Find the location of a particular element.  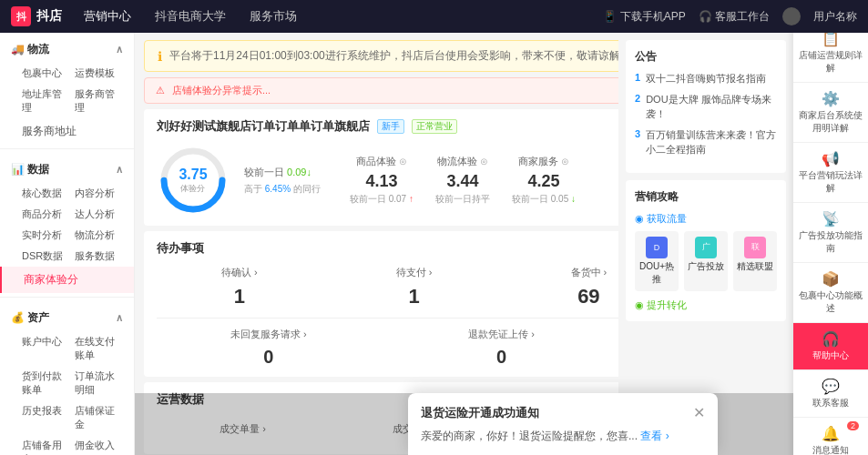

sidebar-item-order-detail: 订单流水明细 is located at coordinates (99, 383).